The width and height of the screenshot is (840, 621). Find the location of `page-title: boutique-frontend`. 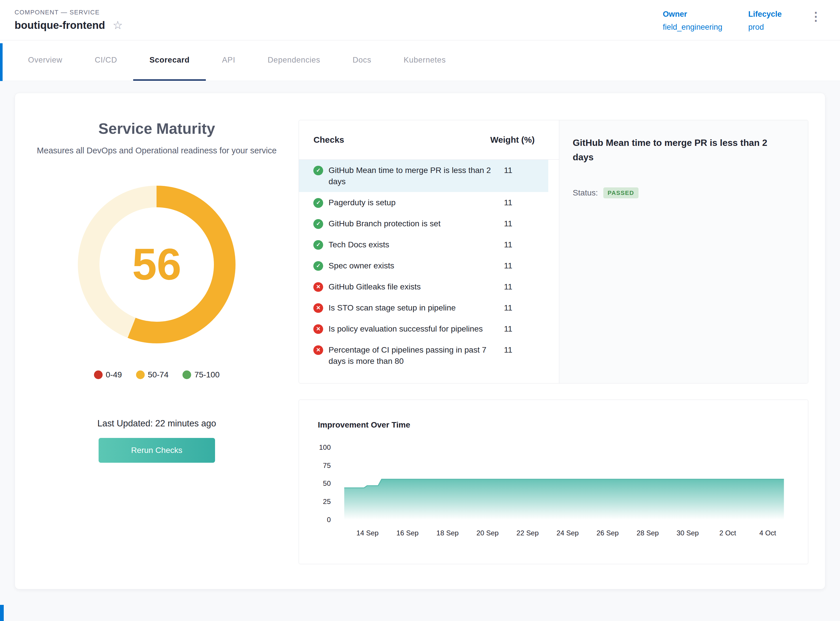

page-title: boutique-frontend is located at coordinates (60, 26).